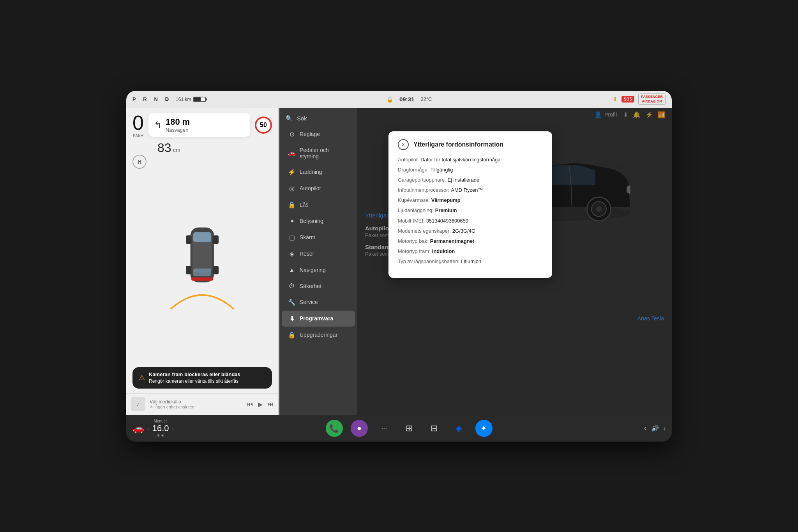 Image resolution: width=798 pixels, height=532 pixels. Describe the element at coordinates (307, 237) in the screenshot. I see `sidebar-label-skarm: Skärm` at that location.